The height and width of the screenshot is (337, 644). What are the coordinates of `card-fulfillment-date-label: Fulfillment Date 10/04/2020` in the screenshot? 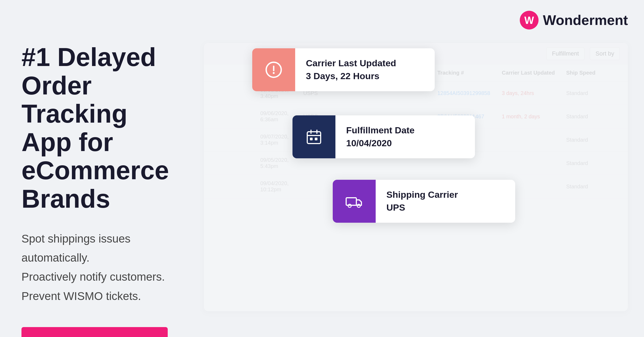 It's located at (380, 137).